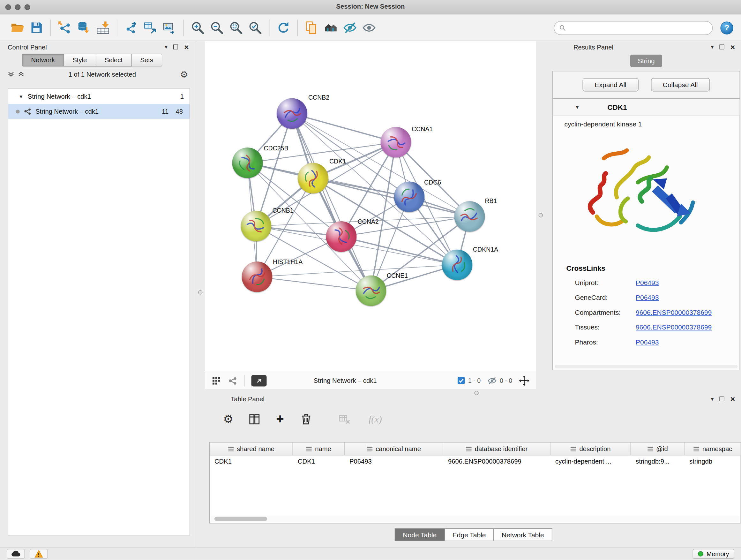 This screenshot has height=560, width=741. I want to click on network-node-ccnb1, so click(256, 226).